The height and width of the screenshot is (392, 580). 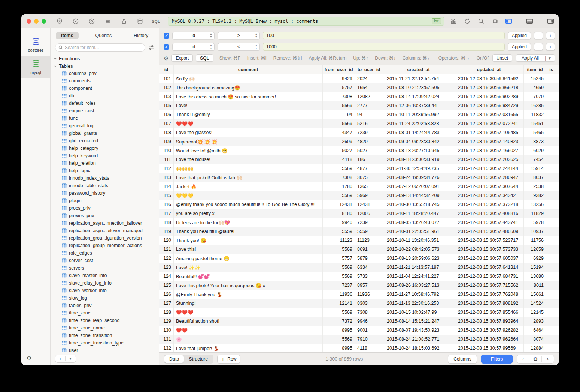 What do you see at coordinates (166, 58) in the screenshot?
I see `filter-settings-gear-icon: ⚙` at bounding box center [166, 58].